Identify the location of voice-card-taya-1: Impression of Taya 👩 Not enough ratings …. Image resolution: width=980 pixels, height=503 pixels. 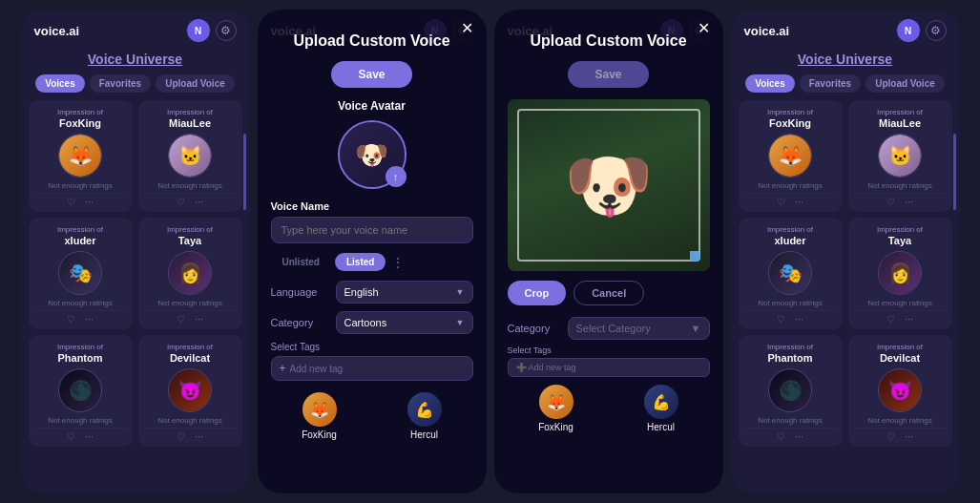
(191, 273).